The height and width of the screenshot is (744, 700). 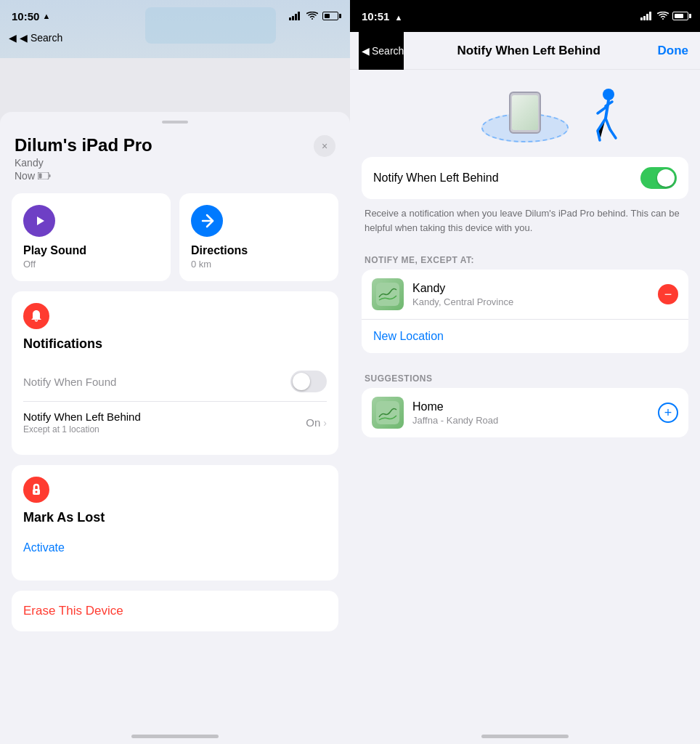 I want to click on chevron-icon: ›, so click(x=325, y=423).